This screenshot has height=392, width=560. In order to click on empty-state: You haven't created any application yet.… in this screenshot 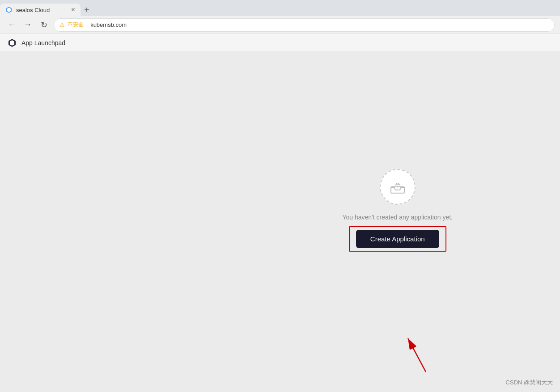, I will do `click(397, 208)`.